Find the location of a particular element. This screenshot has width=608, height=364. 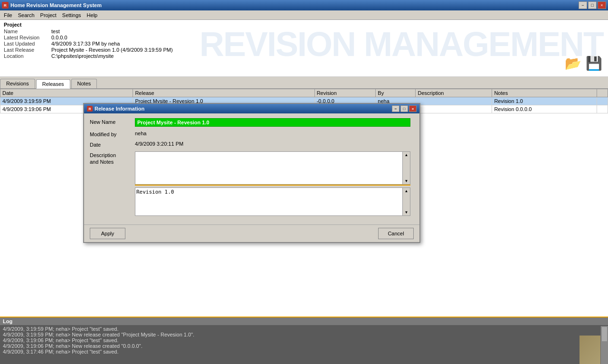

col-release: Release is located at coordinates (224, 93).